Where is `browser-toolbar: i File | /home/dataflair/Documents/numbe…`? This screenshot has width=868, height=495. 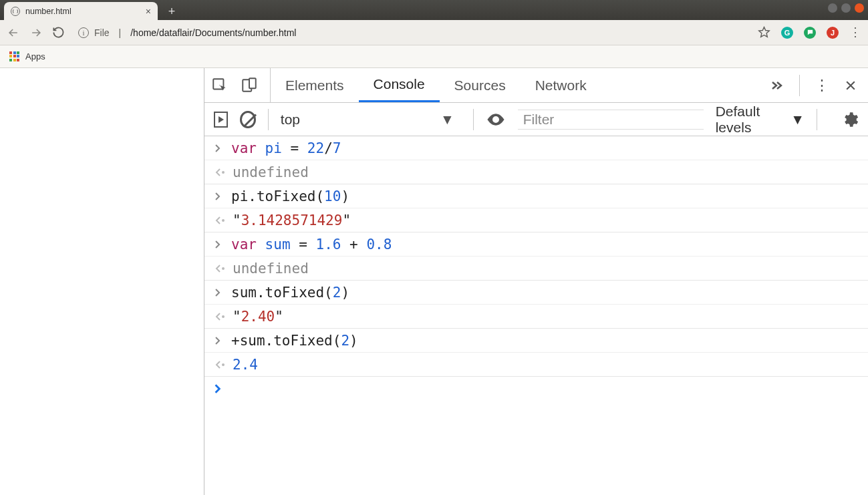
browser-toolbar: i File | /home/dataflair/Documents/numbe… is located at coordinates (434, 33).